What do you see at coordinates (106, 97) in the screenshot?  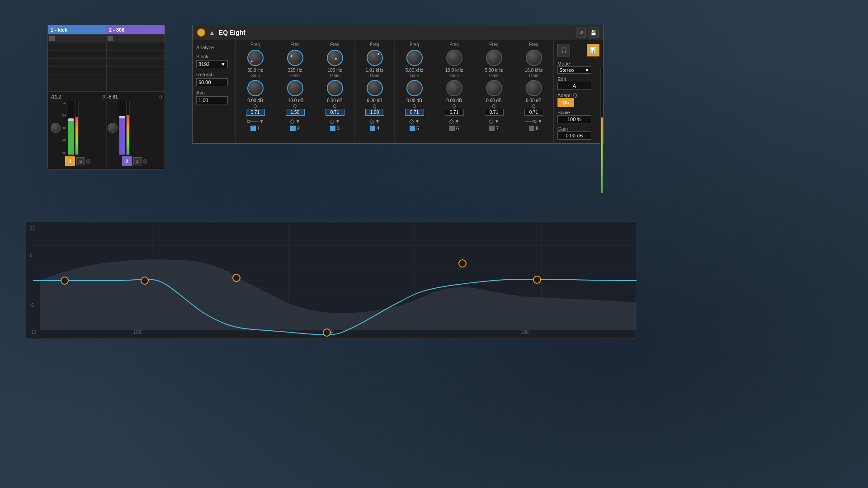 I see `mixer-panel: 1 - kick 2 - 808` at bounding box center [106, 97].